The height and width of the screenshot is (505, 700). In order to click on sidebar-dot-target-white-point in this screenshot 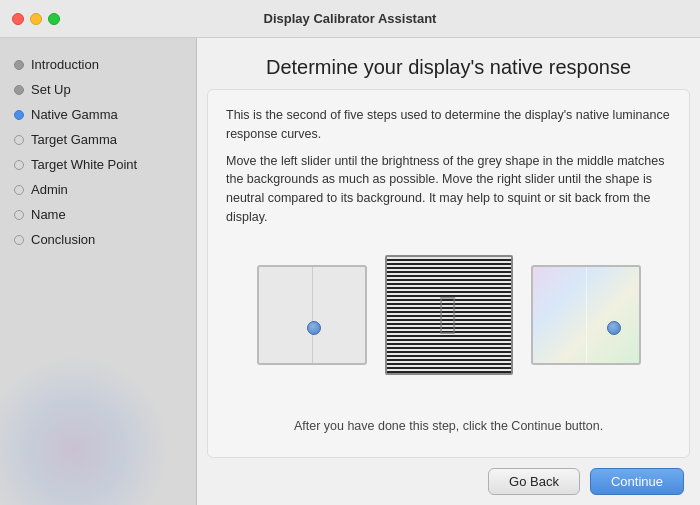, I will do `click(19, 165)`.